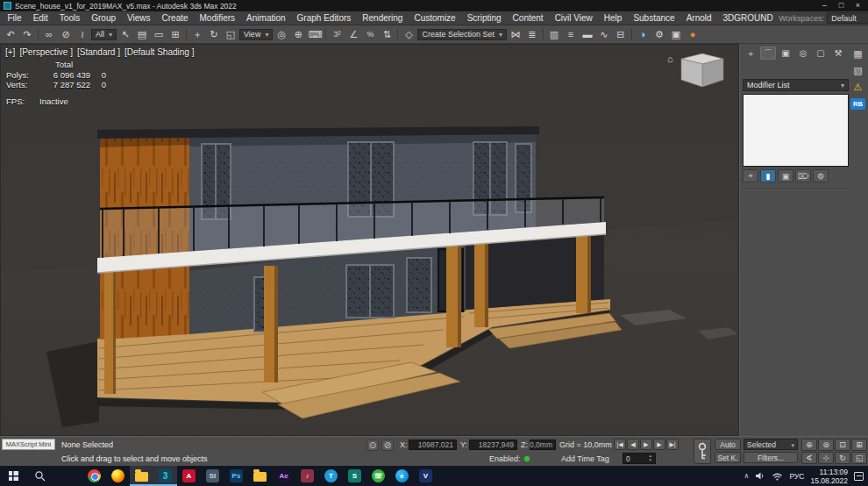 This screenshot has height=486, width=868. What do you see at coordinates (796, 476) in the screenshot?
I see `language-indicator: РУС` at bounding box center [796, 476].